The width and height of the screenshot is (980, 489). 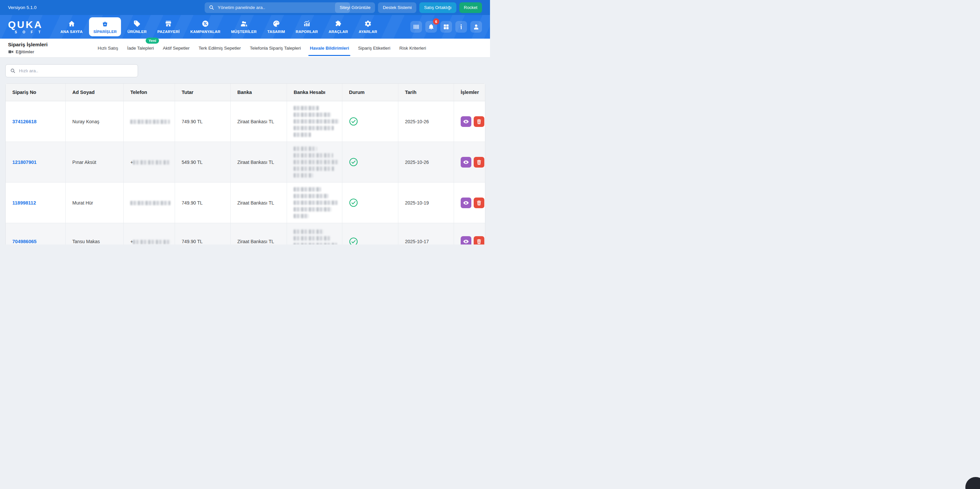 I want to click on tab-label: İade Talepleri, so click(x=140, y=48).